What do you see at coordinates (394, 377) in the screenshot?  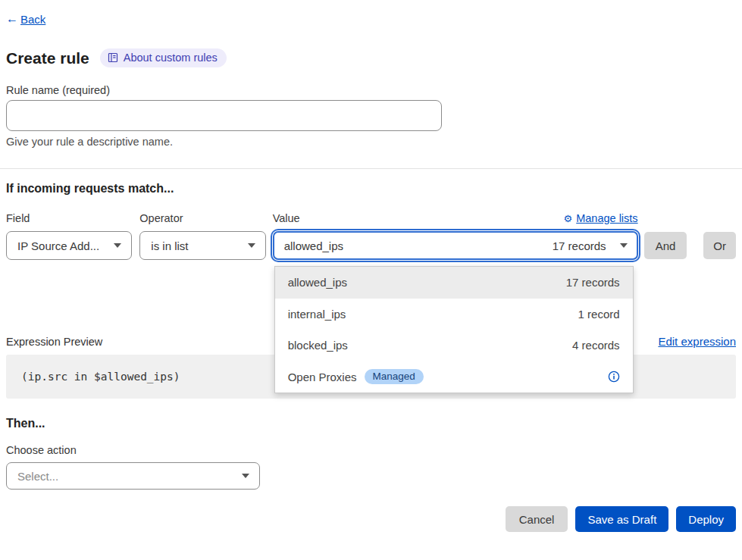 I see `managed-badge: Managed` at bounding box center [394, 377].